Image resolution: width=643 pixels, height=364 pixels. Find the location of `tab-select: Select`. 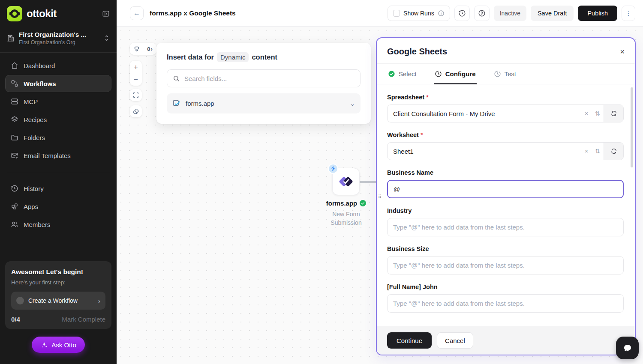

tab-select: Select is located at coordinates (402, 74).